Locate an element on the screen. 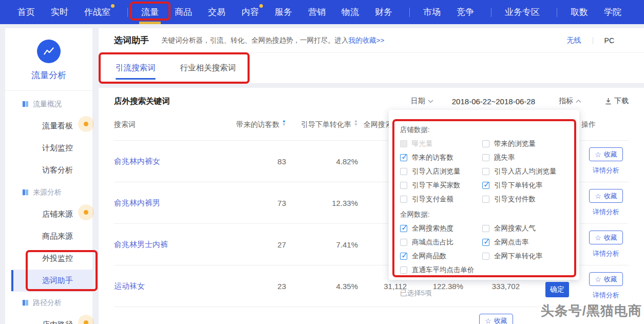 The width and height of the screenshot is (644, 324). star-icon: ☆ is located at coordinates (598, 238).